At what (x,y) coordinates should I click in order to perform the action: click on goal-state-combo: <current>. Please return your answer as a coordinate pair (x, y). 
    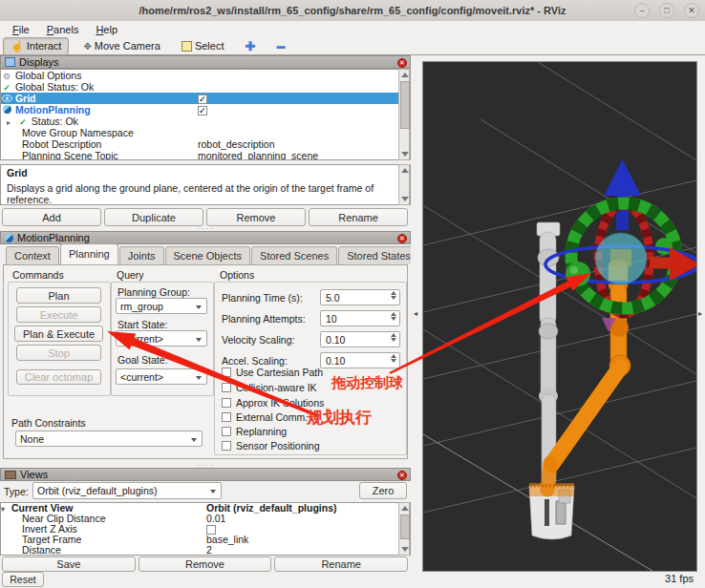
    Looking at the image, I should click on (161, 376).